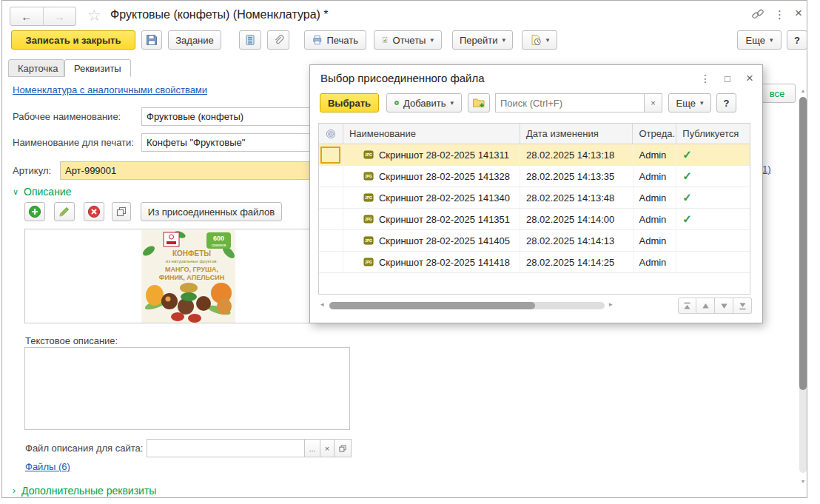 The image size is (820, 504). What do you see at coordinates (479, 40) in the screenshot?
I see `goto-label: Перейти` at bounding box center [479, 40].